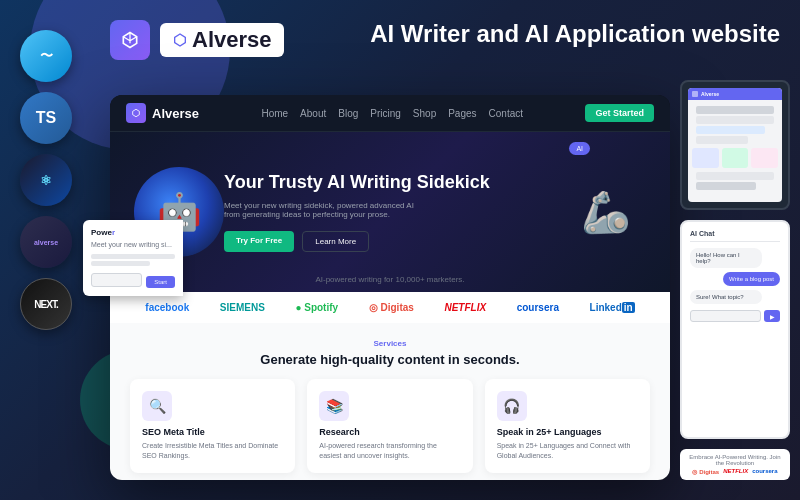 This screenshot has width=800, height=500. I want to click on brand-siemens: SIEMENS, so click(242, 308).